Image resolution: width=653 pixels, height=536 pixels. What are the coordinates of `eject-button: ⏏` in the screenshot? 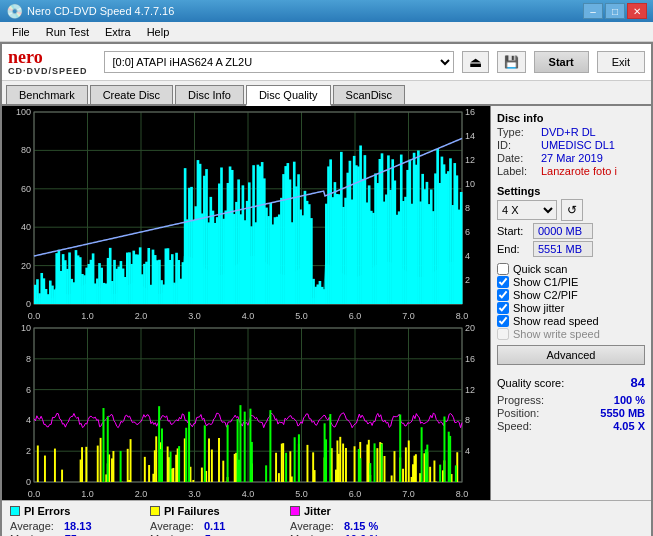 It's located at (476, 62).